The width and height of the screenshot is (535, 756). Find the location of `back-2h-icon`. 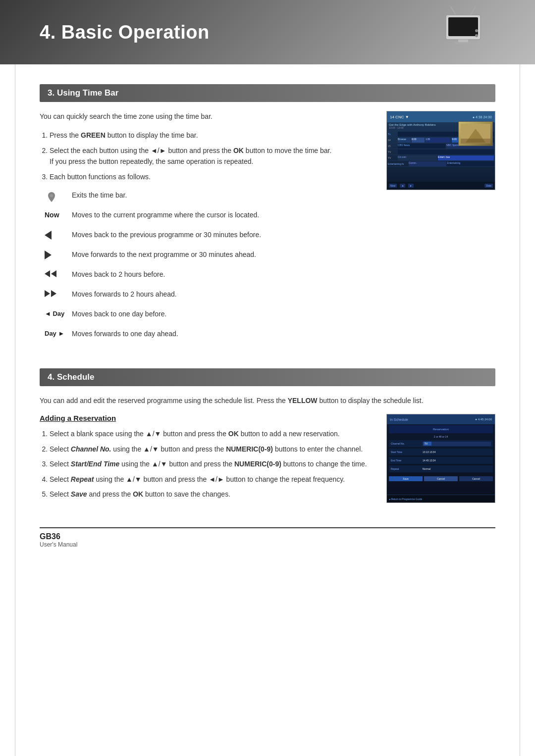

back-2h-icon is located at coordinates (58, 273).